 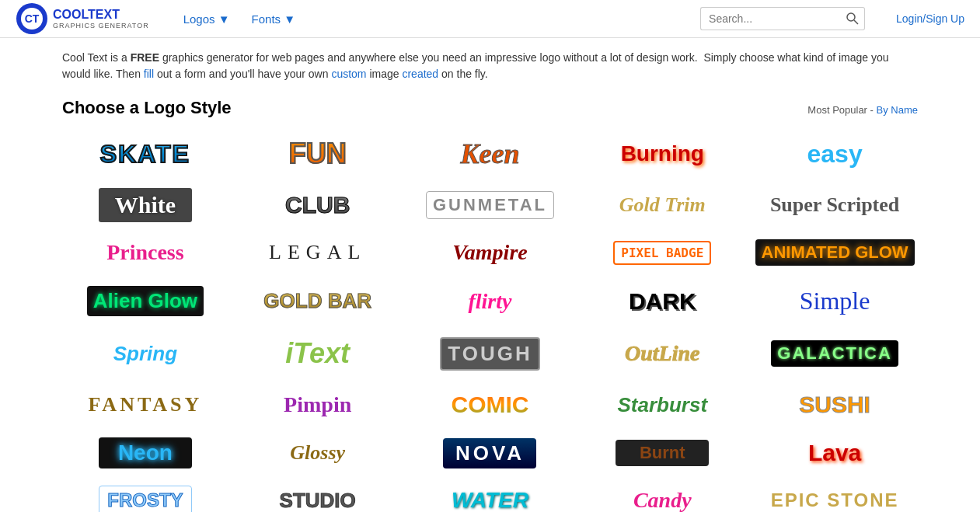 I want to click on login-link: Login/Sign Up, so click(x=930, y=19).